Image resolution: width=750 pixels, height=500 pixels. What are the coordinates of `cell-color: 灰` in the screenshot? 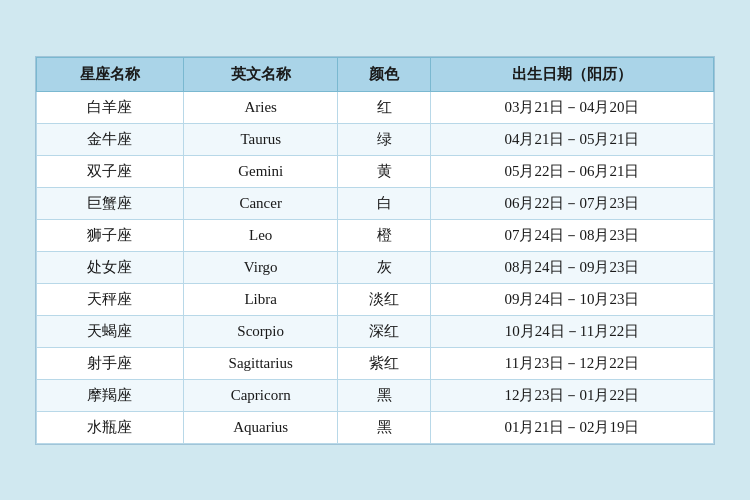 It's located at (384, 267).